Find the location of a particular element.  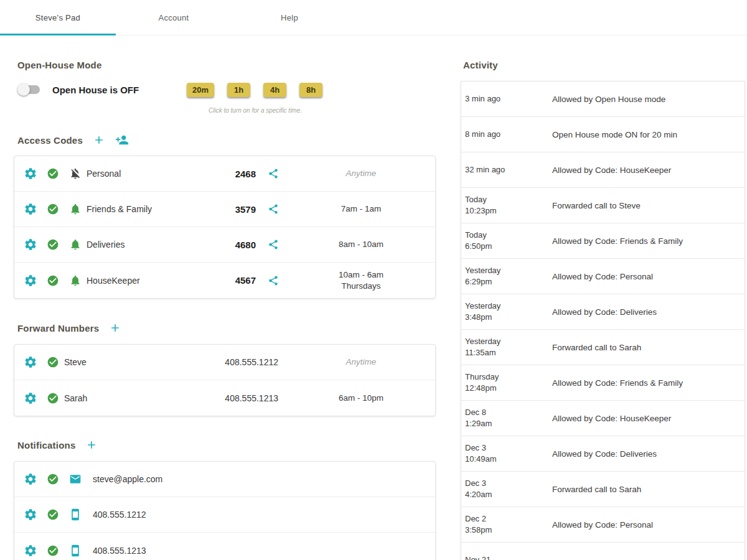

open-house-toggle-row: Open House is OFF is located at coordinates (78, 90).